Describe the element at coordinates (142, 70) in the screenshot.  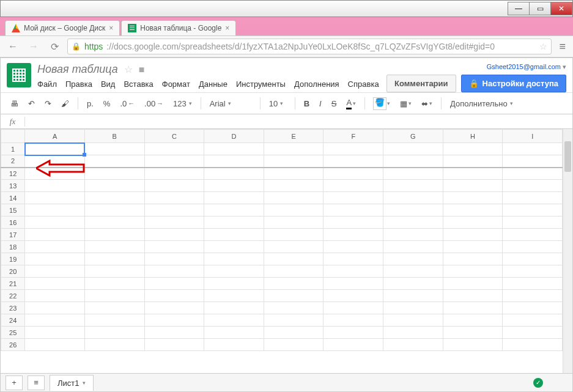
I see `folder-icon: ■` at that location.